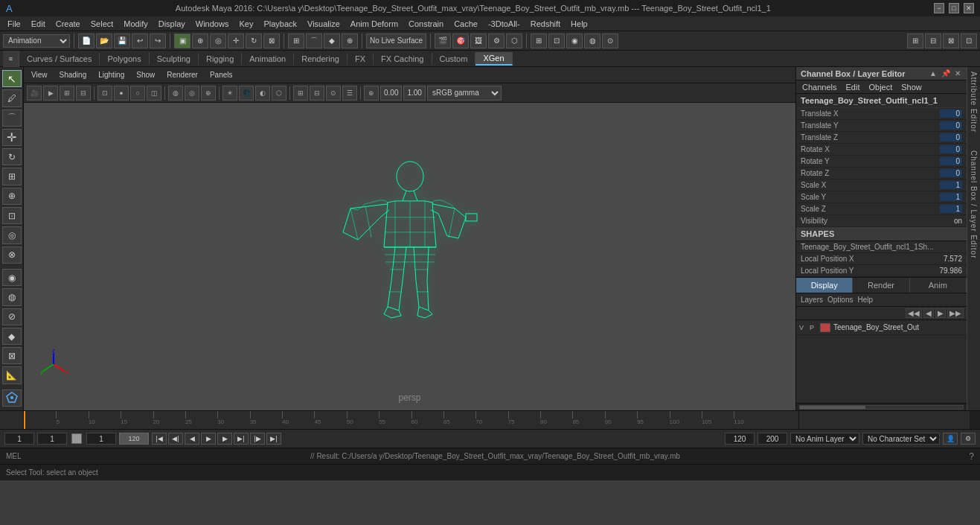 The height and width of the screenshot is (525, 980). Describe the element at coordinates (52, 439) in the screenshot. I see `current-frame-input` at that location.